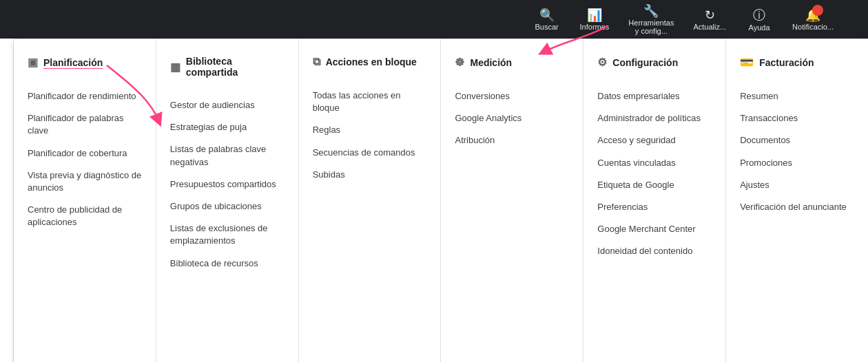  I want to click on menu-item-biblioteca-3: Presupuestos compartidos, so click(227, 184).